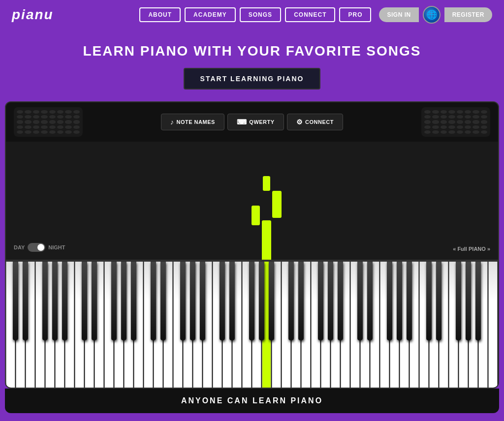  I want to click on connect-icon: ⚙, so click(300, 122).